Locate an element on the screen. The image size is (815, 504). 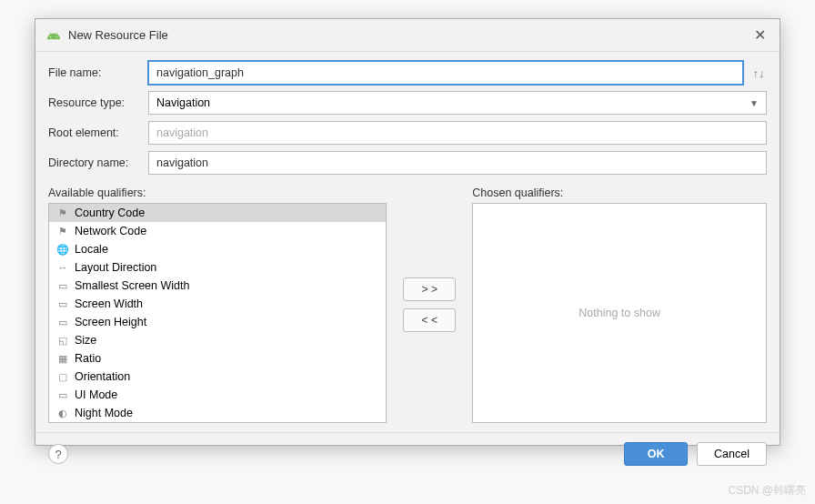
resource-type-label: Resource type: is located at coordinates (98, 103).